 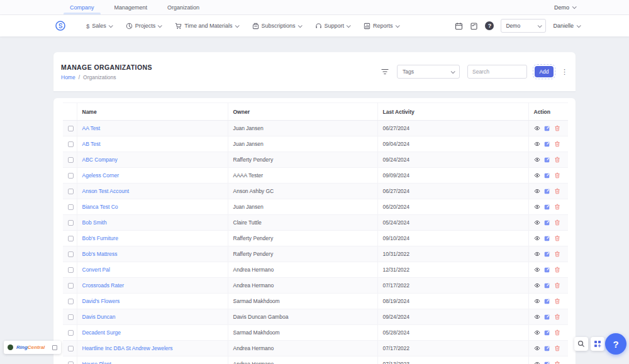 I want to click on help-fab-button: ?, so click(x=616, y=344).